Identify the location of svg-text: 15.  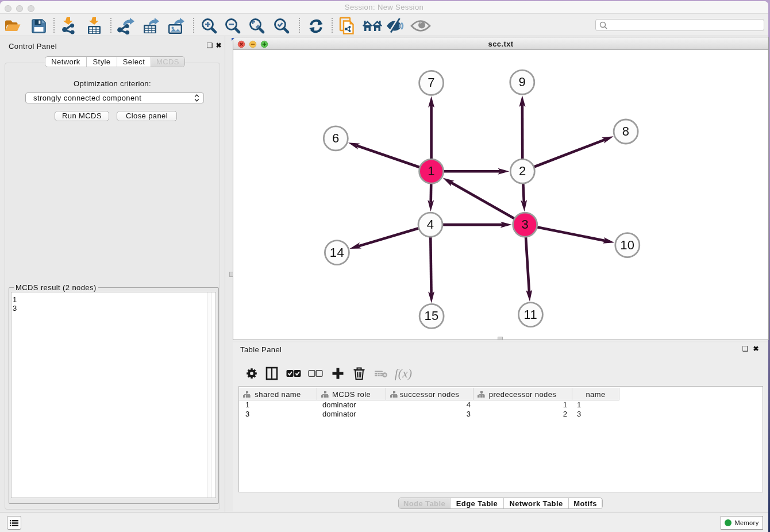
(431, 316).